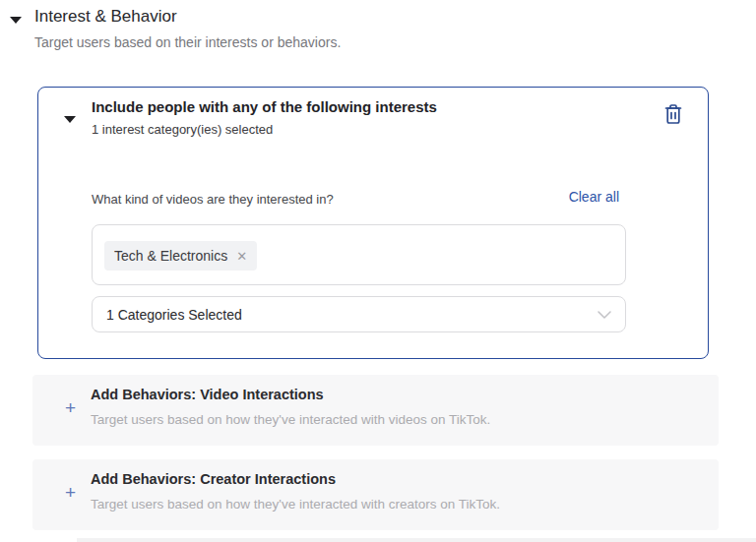 The height and width of the screenshot is (542, 756). What do you see at coordinates (604, 315) in the screenshot?
I see `chevron-down-icon` at bounding box center [604, 315].